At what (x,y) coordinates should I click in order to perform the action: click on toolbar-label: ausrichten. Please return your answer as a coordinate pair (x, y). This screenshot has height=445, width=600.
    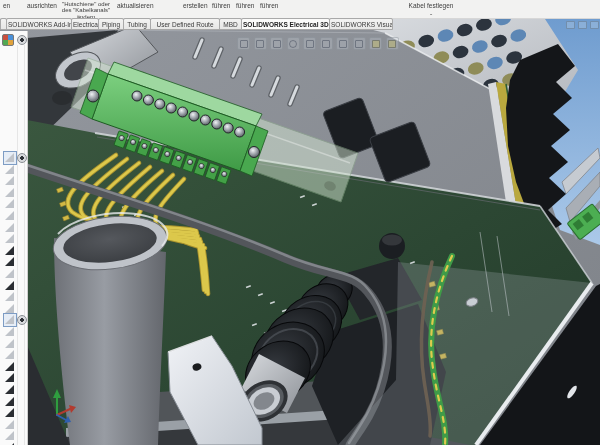
    Looking at the image, I should click on (42, 6).